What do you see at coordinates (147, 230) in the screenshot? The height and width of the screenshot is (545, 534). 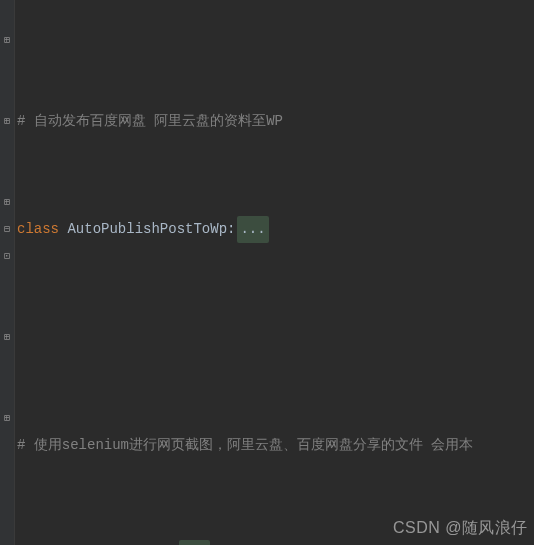 I see `class-name: AutoPublishPostToWp` at bounding box center [147, 230].